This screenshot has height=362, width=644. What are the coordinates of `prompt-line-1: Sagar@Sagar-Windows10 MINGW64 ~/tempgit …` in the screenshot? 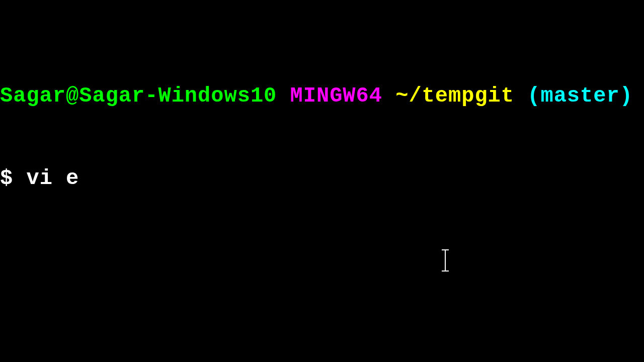 It's located at (322, 97).